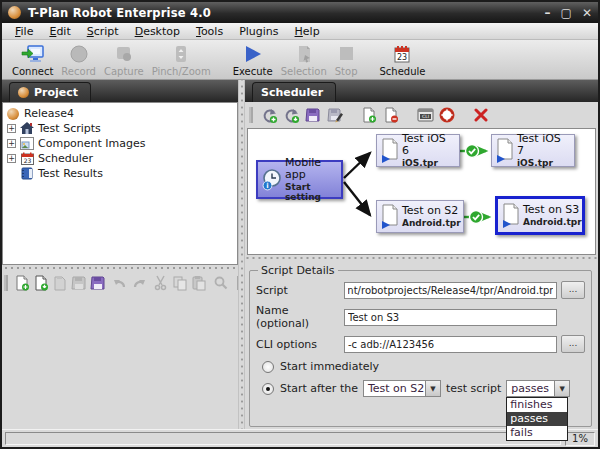 This screenshot has width=600, height=449. I want to click on menu-tools: Tools, so click(210, 32).